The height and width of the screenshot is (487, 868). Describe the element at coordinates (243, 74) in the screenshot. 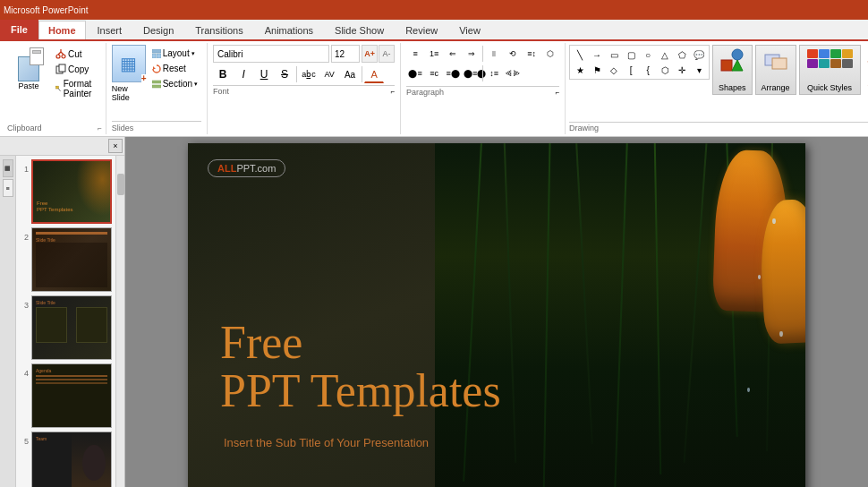

I see `italic-button: I` at that location.